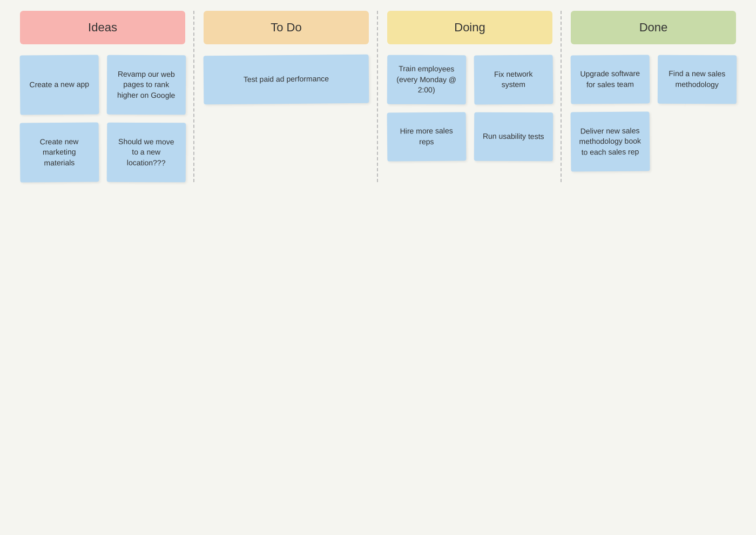 The height and width of the screenshot is (535, 756). What do you see at coordinates (103, 27) in the screenshot?
I see `column-title-ideas: Ideas` at bounding box center [103, 27].